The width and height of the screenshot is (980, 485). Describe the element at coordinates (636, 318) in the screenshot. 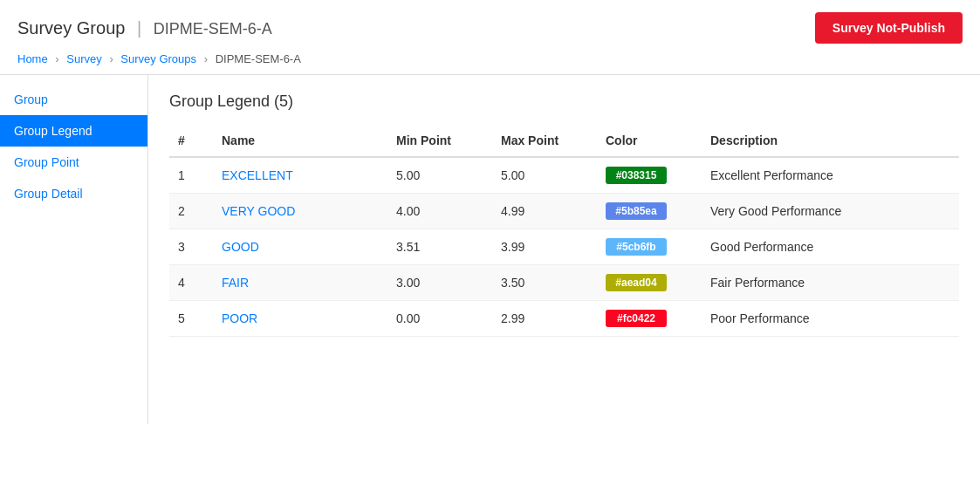

I see `color-badge: #fc0422` at that location.